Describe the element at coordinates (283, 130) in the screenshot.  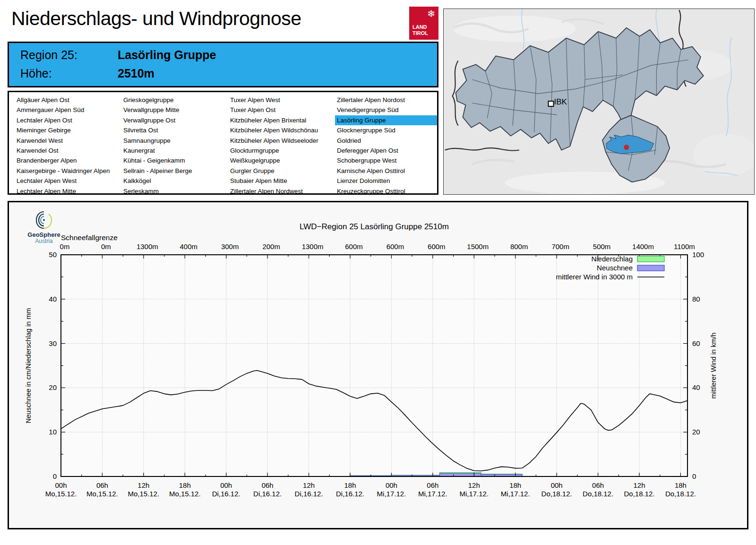
I see `region-list-item: Kitzbüheler Alpen Wildschönau` at that location.